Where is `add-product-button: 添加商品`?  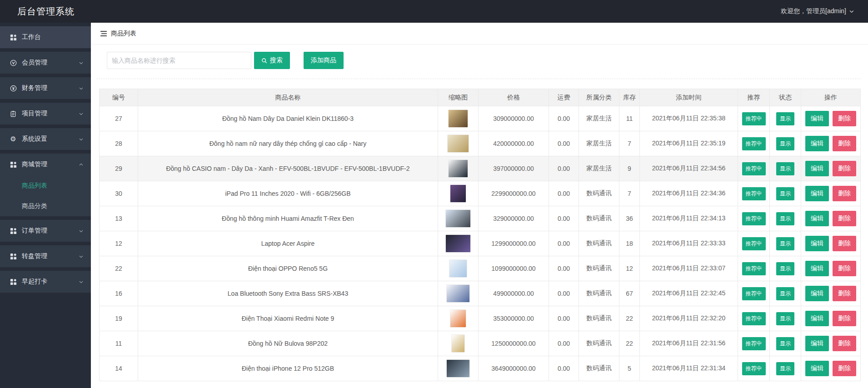 add-product-button: 添加商品 is located at coordinates (324, 60).